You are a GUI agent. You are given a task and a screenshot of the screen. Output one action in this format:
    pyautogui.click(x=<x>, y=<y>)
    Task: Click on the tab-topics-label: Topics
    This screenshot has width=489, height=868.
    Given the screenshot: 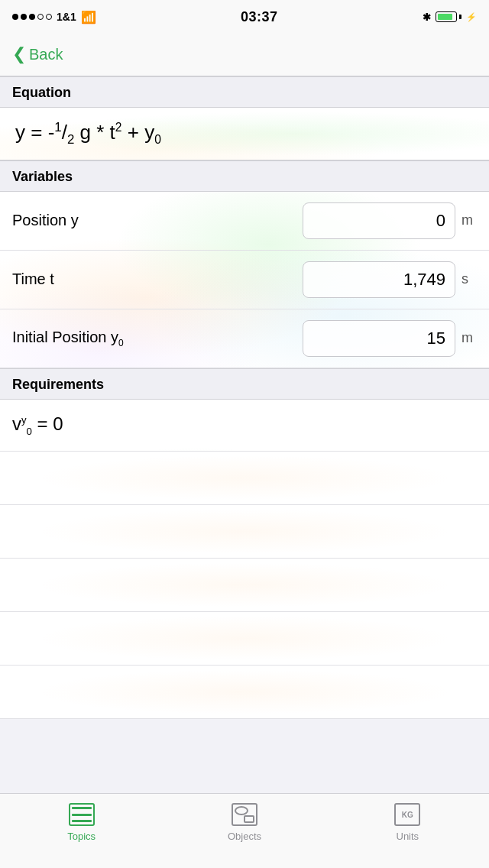 What is the action you would take?
    pyautogui.click(x=81, y=836)
    